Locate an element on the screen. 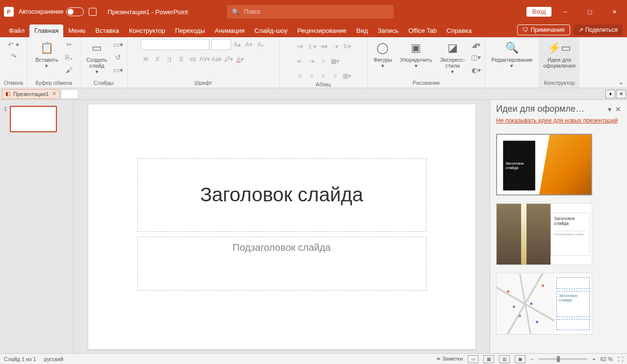 Image resolution: width=627 pixels, height=364 pixels. align-left-button: ≡ is located at coordinates (300, 76).